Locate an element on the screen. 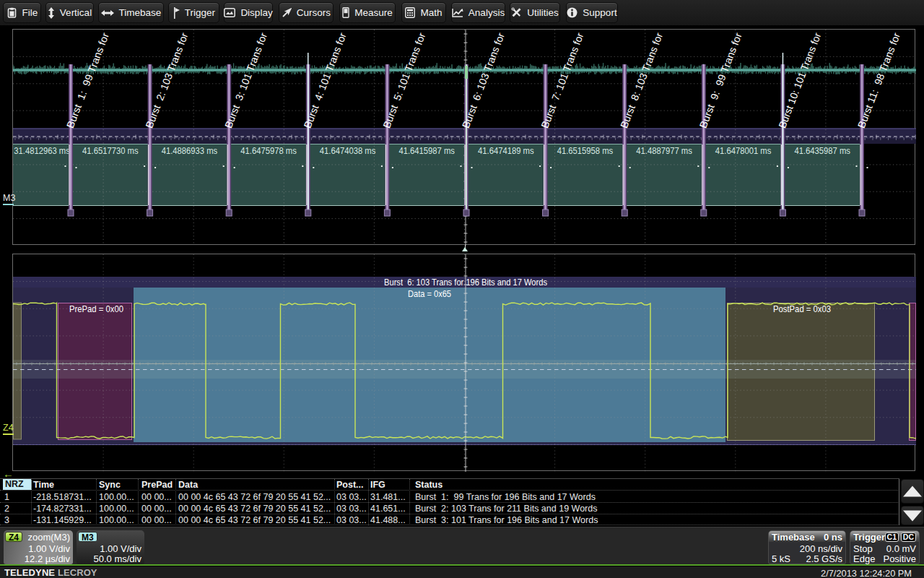 The width and height of the screenshot is (924, 578). svg-text: Data = 0x65 is located at coordinates (430, 293).